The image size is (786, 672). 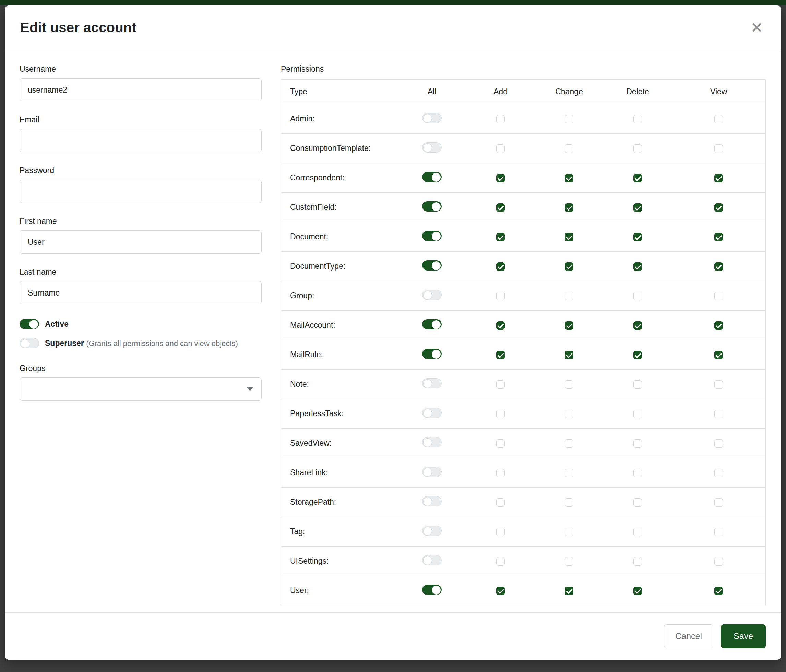 What do you see at coordinates (141, 293) in the screenshot?
I see `last-name-field` at bounding box center [141, 293].